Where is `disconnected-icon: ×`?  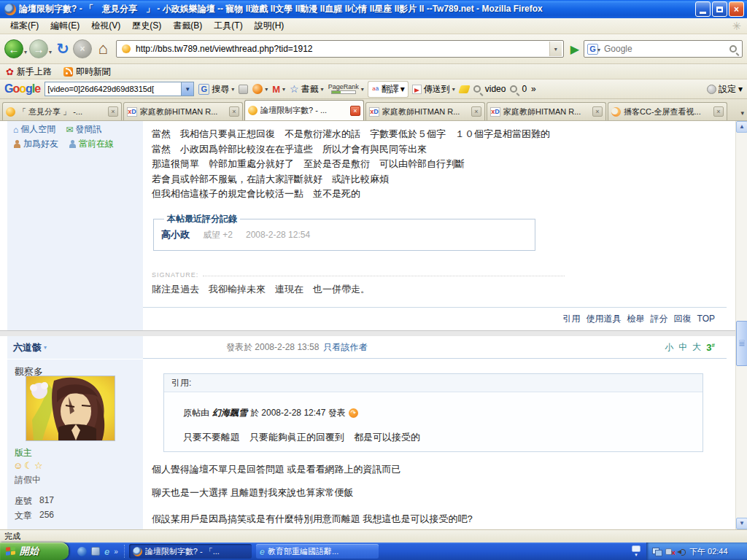 disconnected-icon: × is located at coordinates (670, 551).